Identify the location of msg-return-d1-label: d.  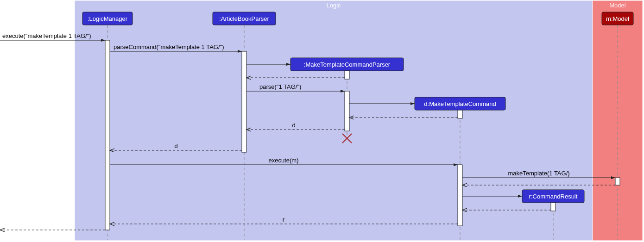
(294, 125).